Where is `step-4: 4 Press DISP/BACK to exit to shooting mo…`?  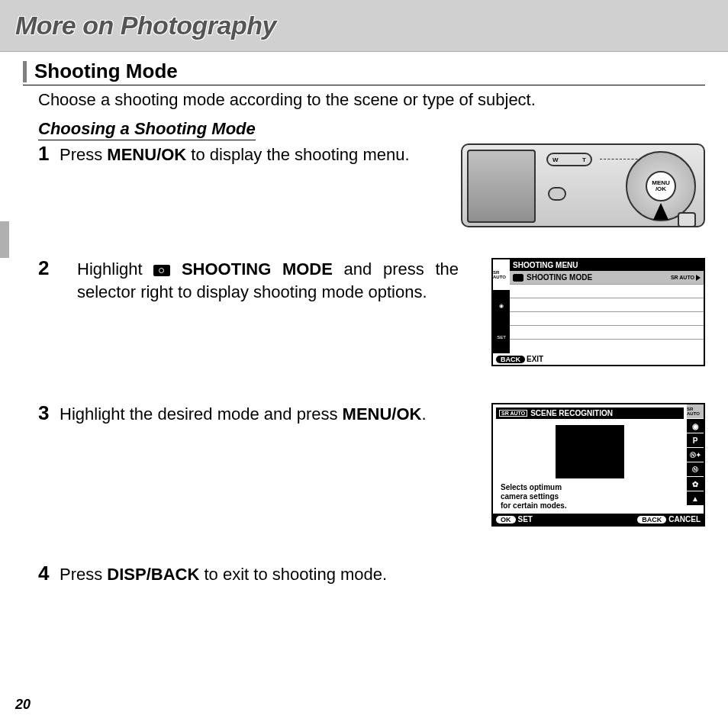
step-4: 4 Press DISP/BACK to exit to shooting mo… is located at coordinates (372, 575).